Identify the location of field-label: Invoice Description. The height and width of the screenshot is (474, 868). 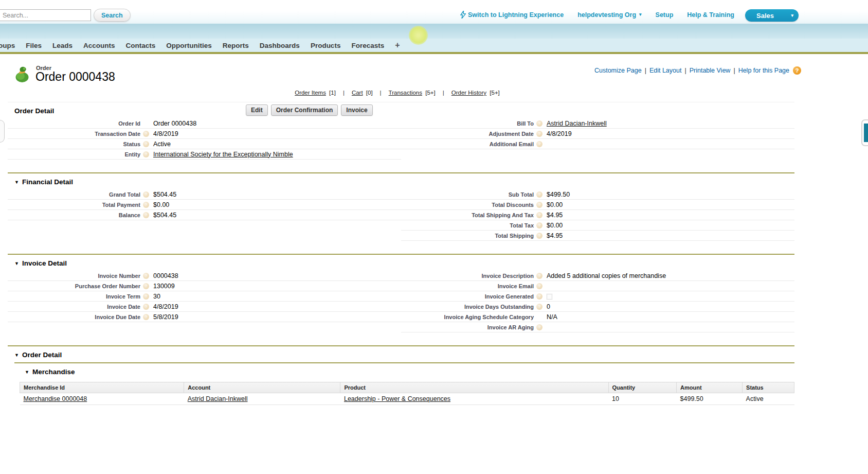
(467, 276).